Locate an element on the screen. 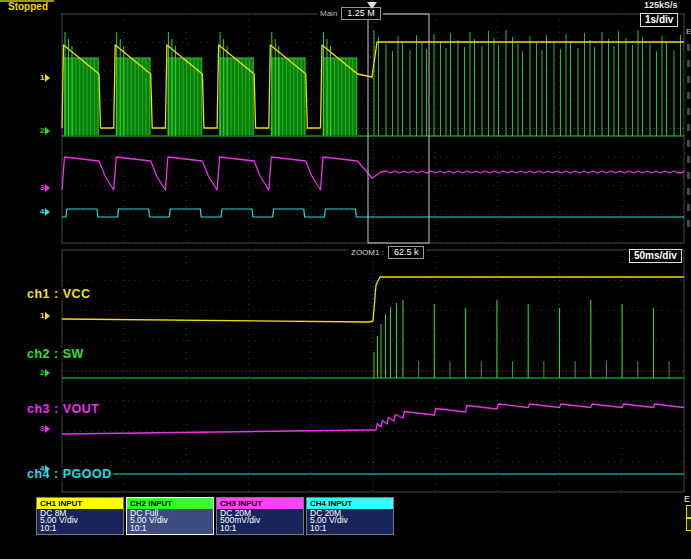  zoom-label: ZOOM1 : is located at coordinates (368, 252).